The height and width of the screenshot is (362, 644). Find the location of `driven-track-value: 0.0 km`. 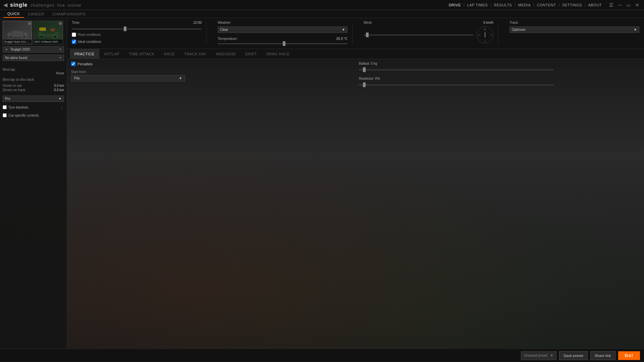

driven-track-value: 0.0 km is located at coordinates (59, 90).